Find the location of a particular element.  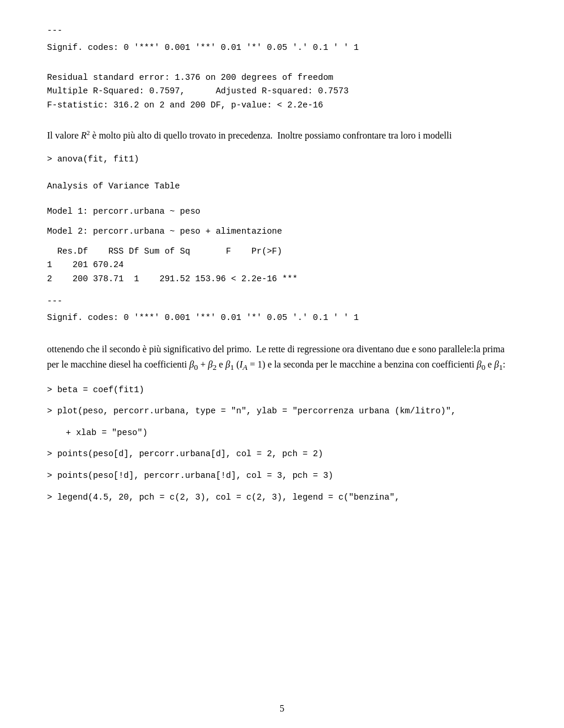

fstat-line: F-statistic: 316.2 on 2 and 200 DF, p-va… is located at coordinates (282, 106).